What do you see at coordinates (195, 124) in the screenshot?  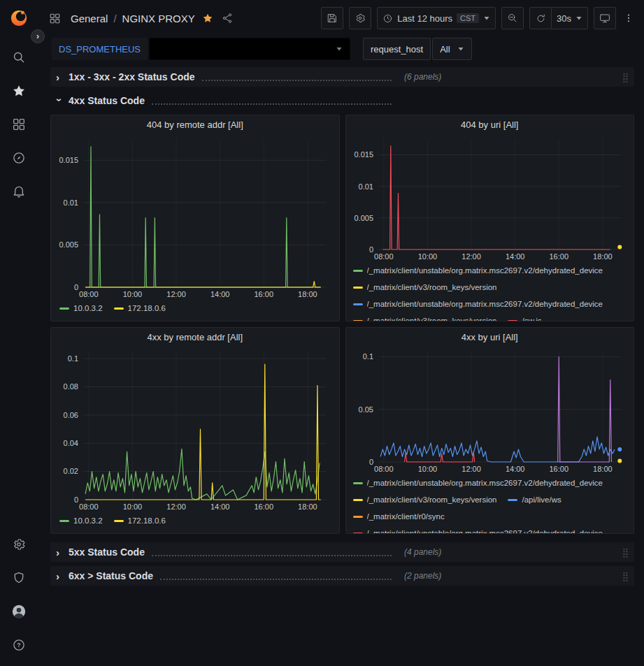 I see `panel-title: 404 by remote addr [All]` at bounding box center [195, 124].